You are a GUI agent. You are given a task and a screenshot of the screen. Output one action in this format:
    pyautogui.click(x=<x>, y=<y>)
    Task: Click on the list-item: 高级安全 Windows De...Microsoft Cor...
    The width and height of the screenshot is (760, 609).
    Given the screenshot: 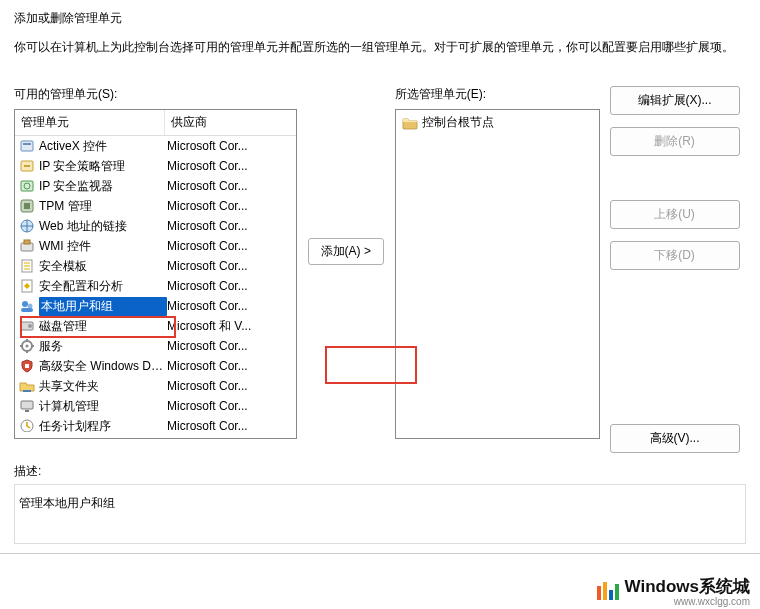 What is the action you would take?
    pyautogui.click(x=156, y=366)
    